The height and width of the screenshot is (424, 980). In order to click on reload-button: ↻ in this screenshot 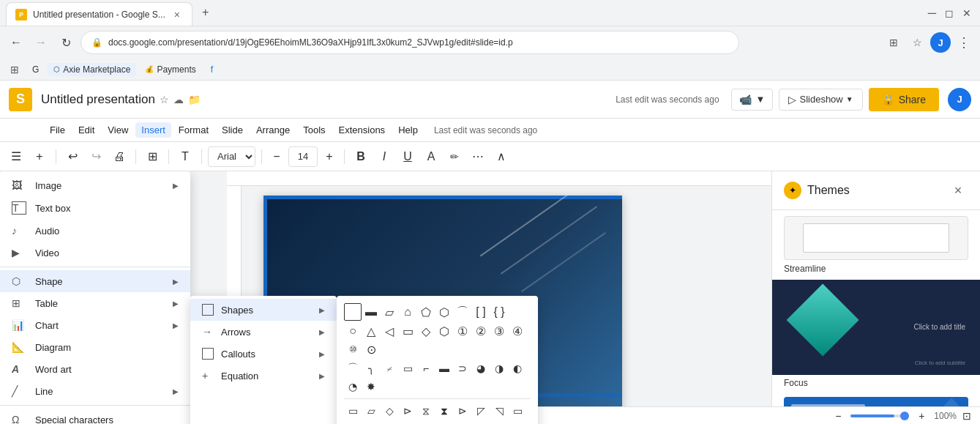, I will do `click(66, 42)`.